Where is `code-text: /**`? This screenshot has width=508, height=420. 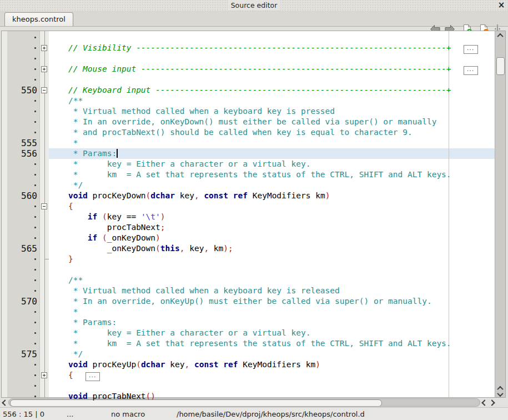 code-text: /** is located at coordinates (272, 101).